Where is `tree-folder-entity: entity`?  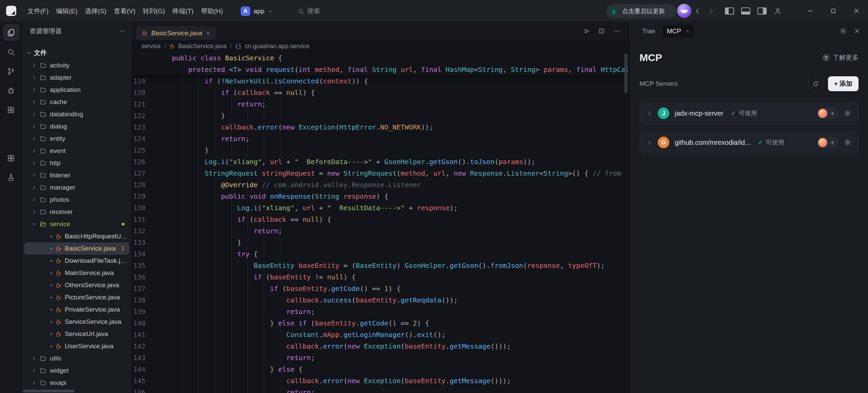 tree-folder-entity: entity is located at coordinates (77, 139).